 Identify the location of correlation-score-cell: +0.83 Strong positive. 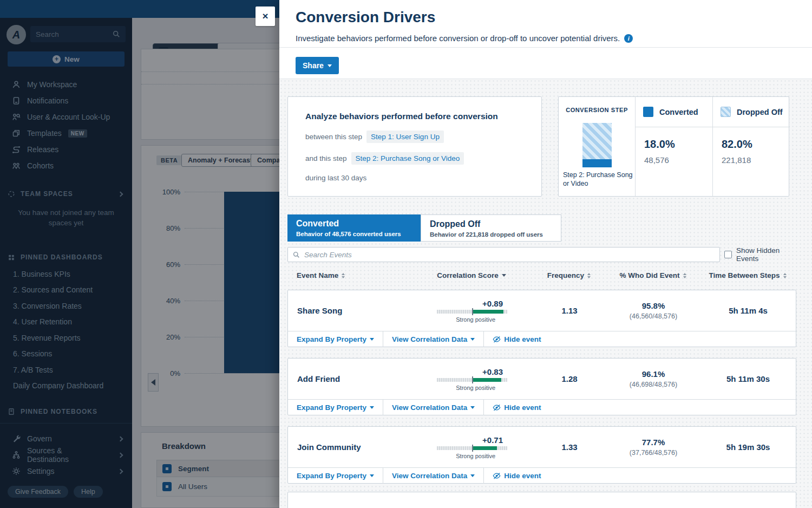
(472, 379).